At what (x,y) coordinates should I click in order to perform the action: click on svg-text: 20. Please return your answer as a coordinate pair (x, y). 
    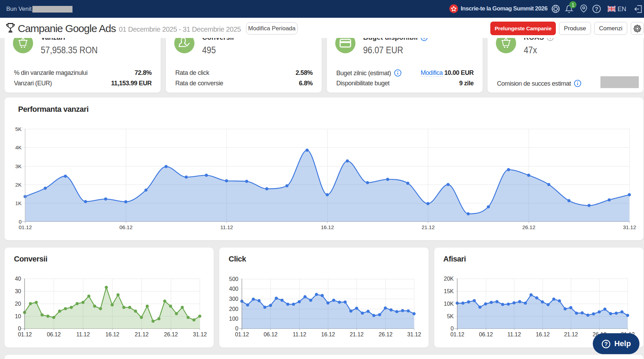
    Looking at the image, I should click on (18, 304).